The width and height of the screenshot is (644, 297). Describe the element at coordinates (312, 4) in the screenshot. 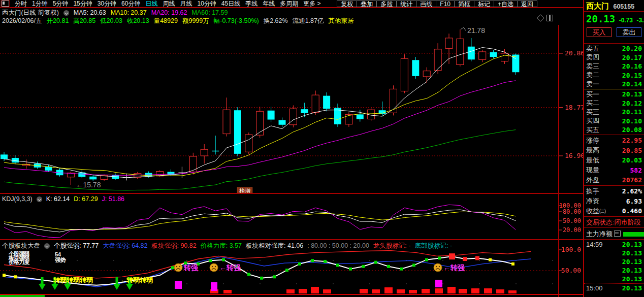

I see `timeframe-14: 更多 >` at that location.